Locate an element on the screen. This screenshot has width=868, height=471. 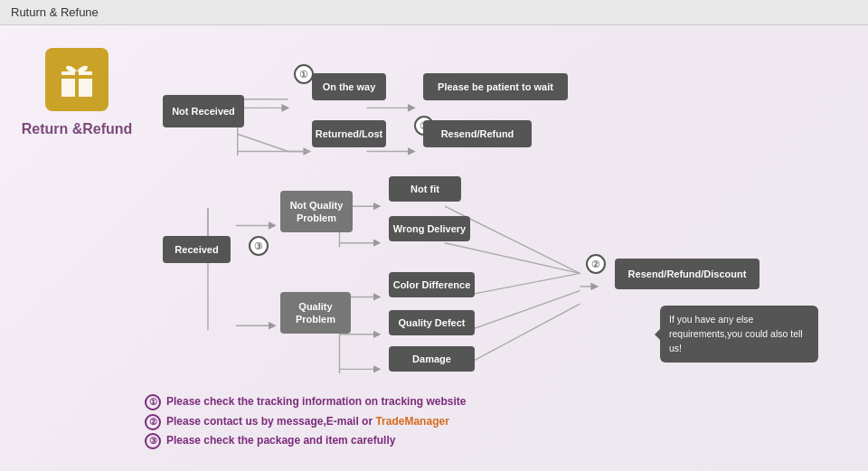
marker-2-bottom: ② is located at coordinates (596, 264).